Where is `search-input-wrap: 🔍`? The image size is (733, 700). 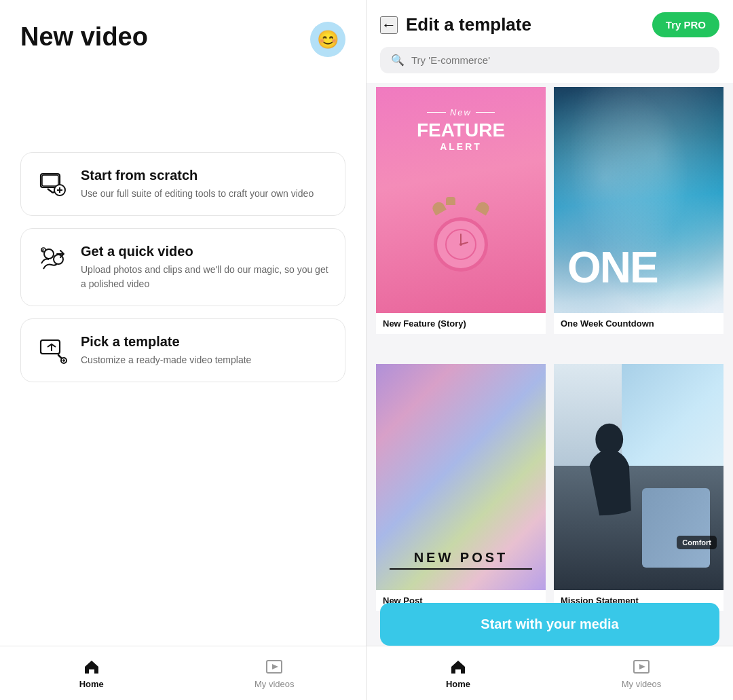
search-input-wrap: 🔍 is located at coordinates (550, 60).